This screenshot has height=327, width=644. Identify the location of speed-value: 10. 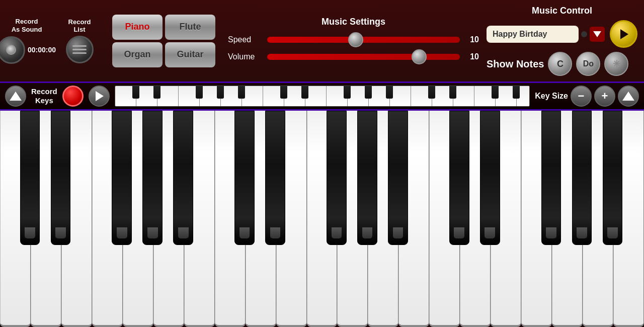
(471, 40).